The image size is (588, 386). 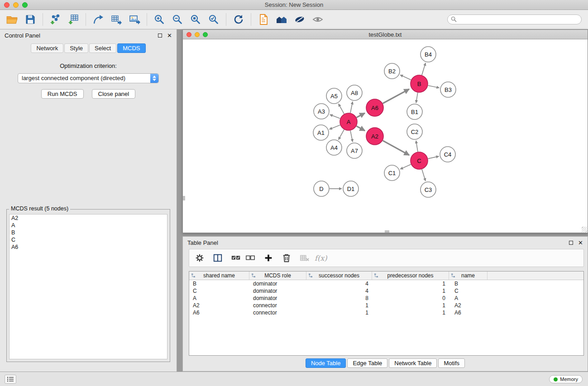 I want to click on float-panel-icon, so click(x=571, y=243).